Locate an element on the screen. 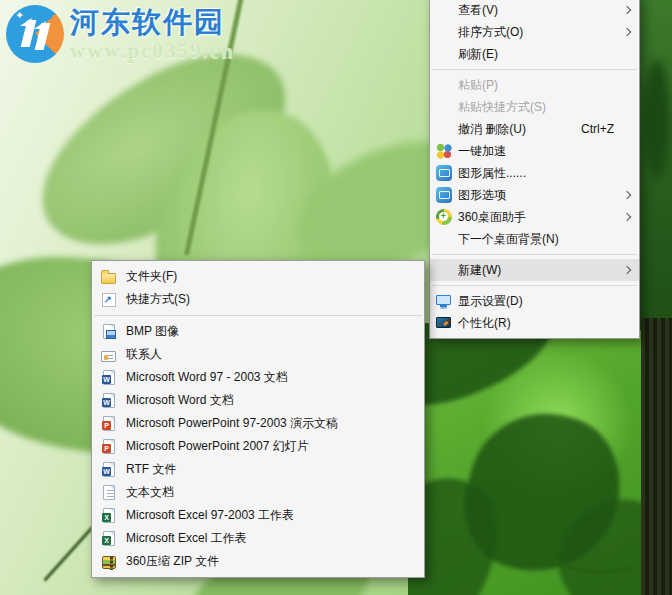 The image size is (672, 595). watermark-url: www.pc0359.cn is located at coordinates (152, 51).